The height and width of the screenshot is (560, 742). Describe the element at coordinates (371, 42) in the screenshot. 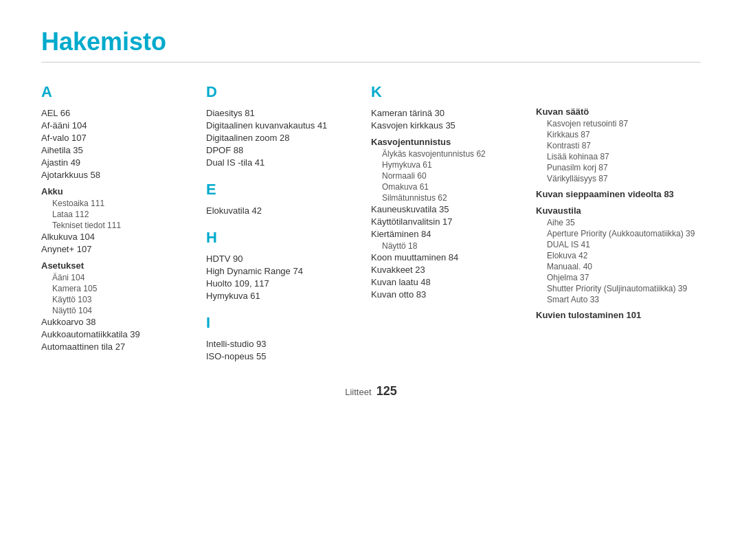

I see `page-title: Hakemisto` at that location.